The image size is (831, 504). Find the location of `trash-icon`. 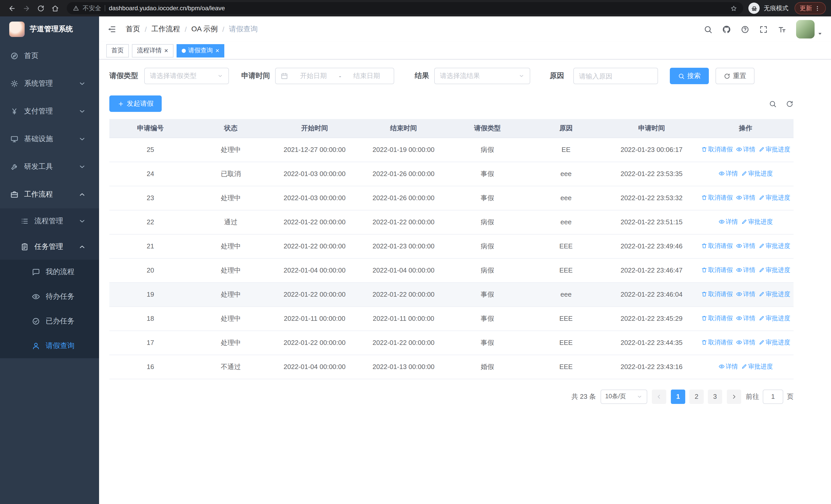

trash-icon is located at coordinates (704, 150).